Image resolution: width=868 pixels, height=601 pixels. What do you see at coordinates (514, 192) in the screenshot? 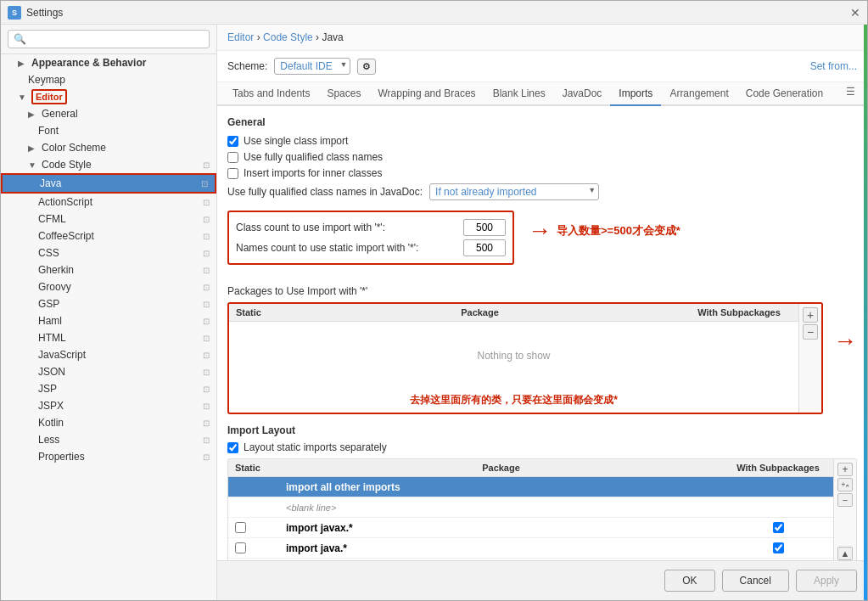
I see `fqn-select: If not already imported` at bounding box center [514, 192].